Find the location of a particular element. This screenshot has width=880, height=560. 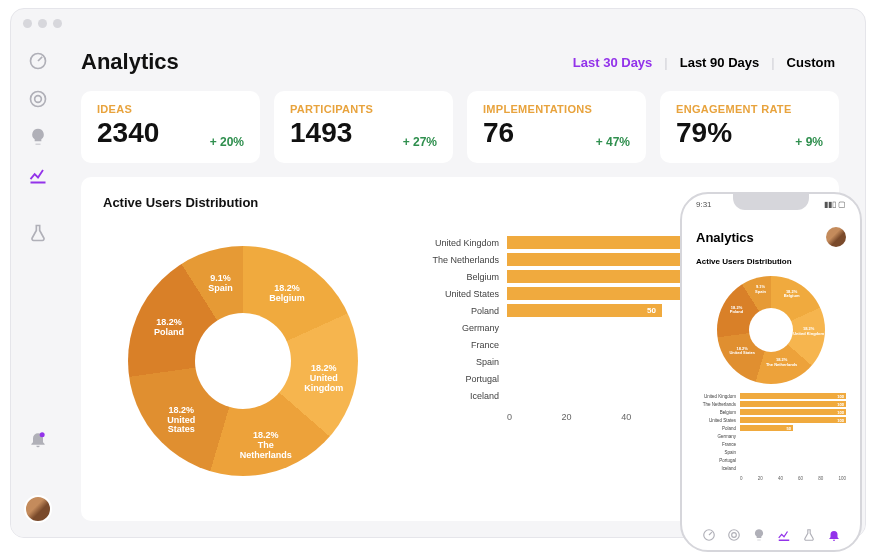

battery-icon: ▮▮▯ ▢ is located at coordinates (835, 204).